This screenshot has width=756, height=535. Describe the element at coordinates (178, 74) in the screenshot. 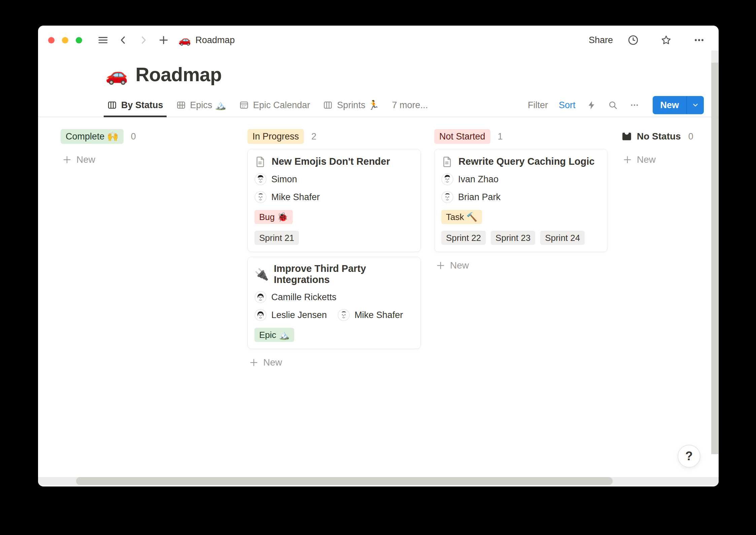

I see `page-title: Roadmap` at that location.